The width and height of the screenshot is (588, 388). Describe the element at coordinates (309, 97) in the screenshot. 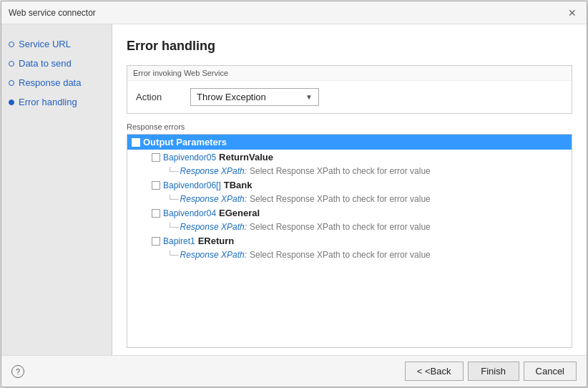

I see `chevron-down-icon: ▼` at that location.